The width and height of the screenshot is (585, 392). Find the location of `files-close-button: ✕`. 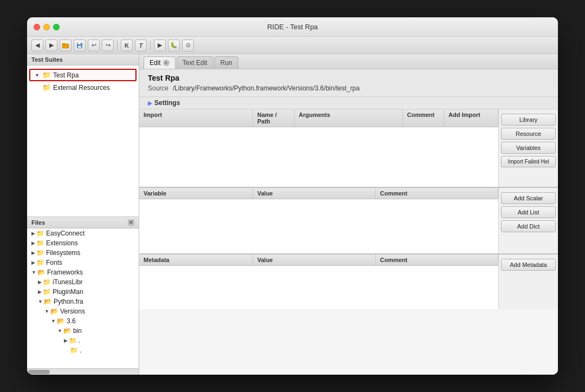

files-close-button: ✕ is located at coordinates (131, 223).